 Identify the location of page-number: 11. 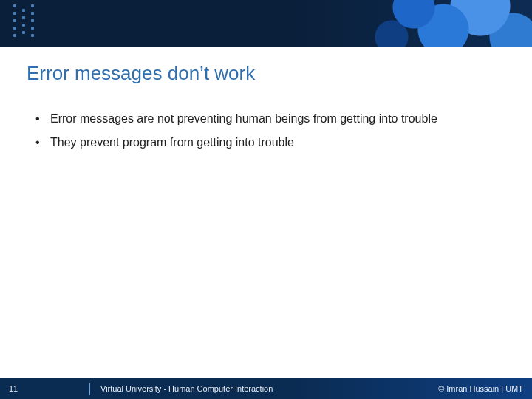
(13, 389).